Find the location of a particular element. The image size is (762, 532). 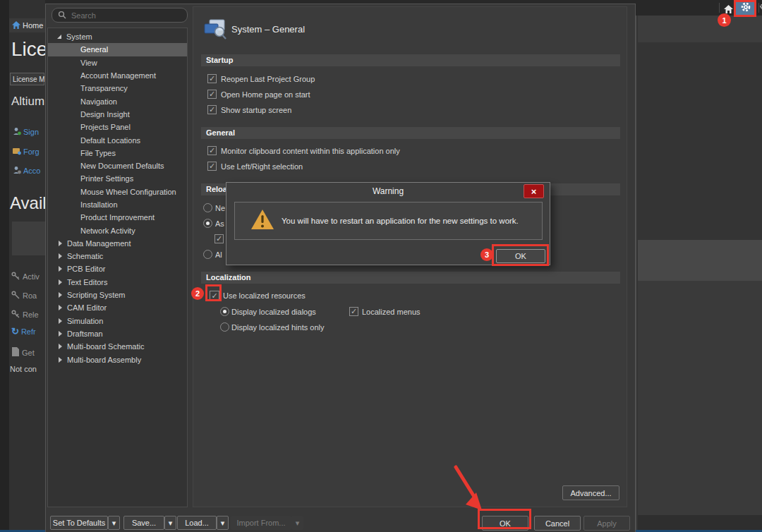

roam-link: Roa is located at coordinates (24, 296).